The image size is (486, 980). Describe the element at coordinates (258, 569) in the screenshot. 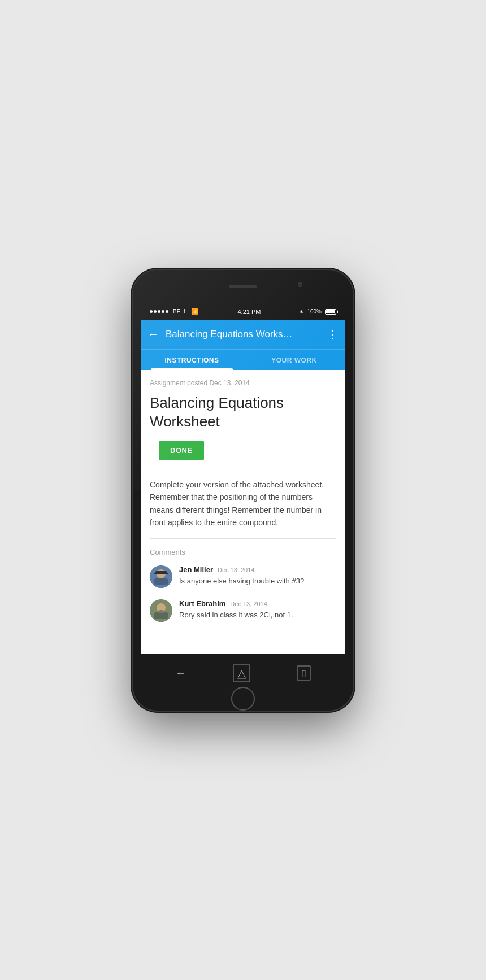

I see `comment-header: Jen Miller Dec 13, 2014` at that location.